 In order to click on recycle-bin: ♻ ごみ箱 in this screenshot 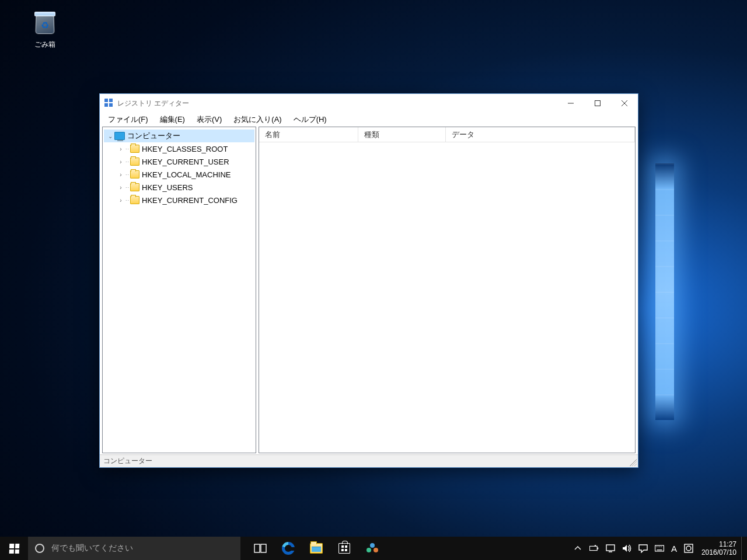, I will do `click(45, 28)`.